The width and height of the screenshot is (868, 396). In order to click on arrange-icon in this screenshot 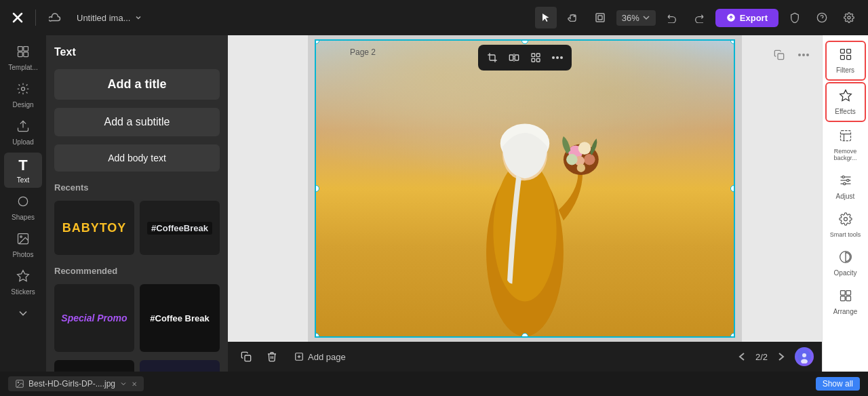, I will do `click(846, 297)`.